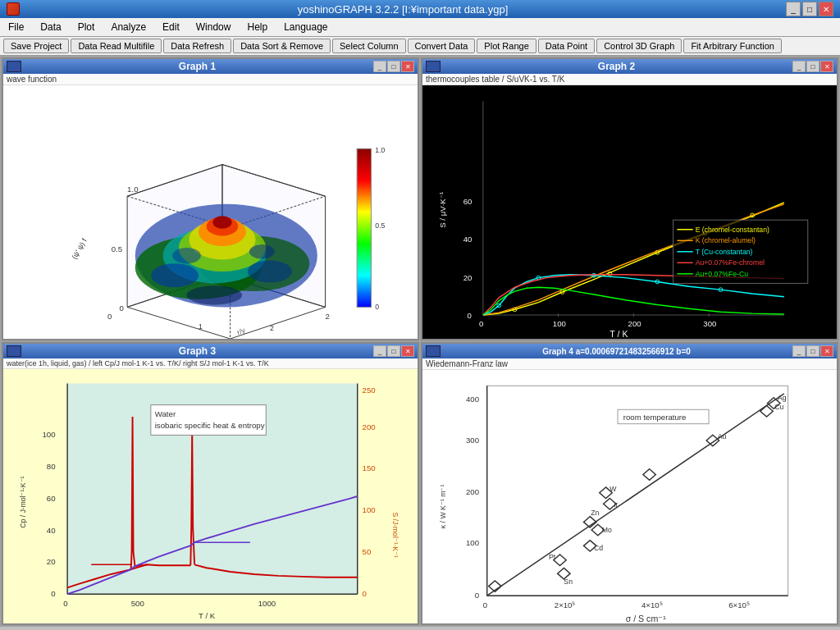 The image size is (840, 630). Describe the element at coordinates (725, 240) in the screenshot. I see `svg-text: K (chromel-alumel)` at that location.